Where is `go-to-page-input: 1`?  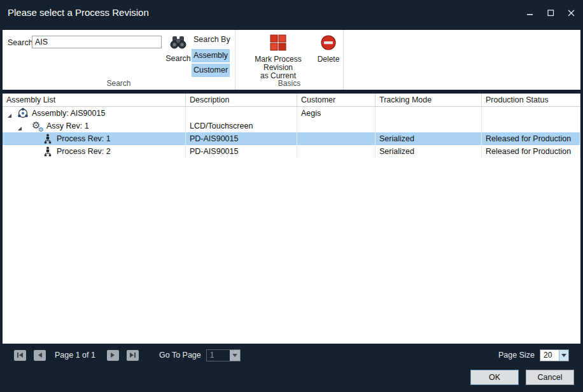 go-to-page-input: 1 is located at coordinates (223, 355).